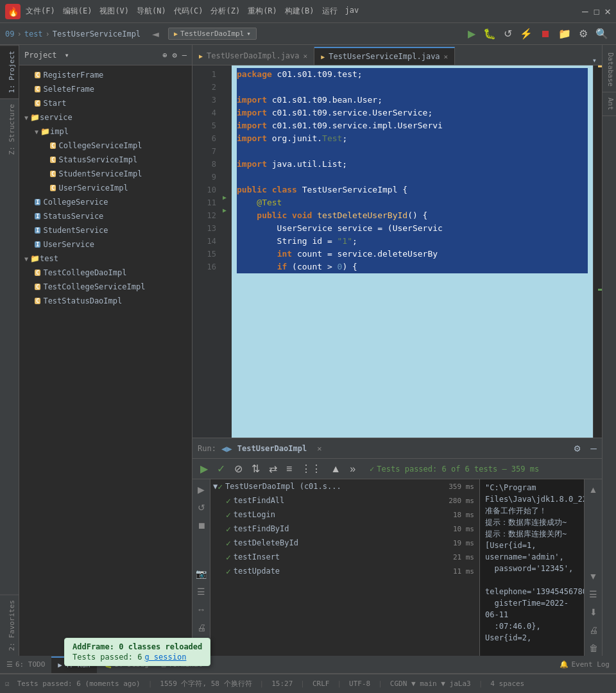 The image size is (616, 693). Describe the element at coordinates (594, 612) in the screenshot. I see `output-down-button: ⬇` at that location.